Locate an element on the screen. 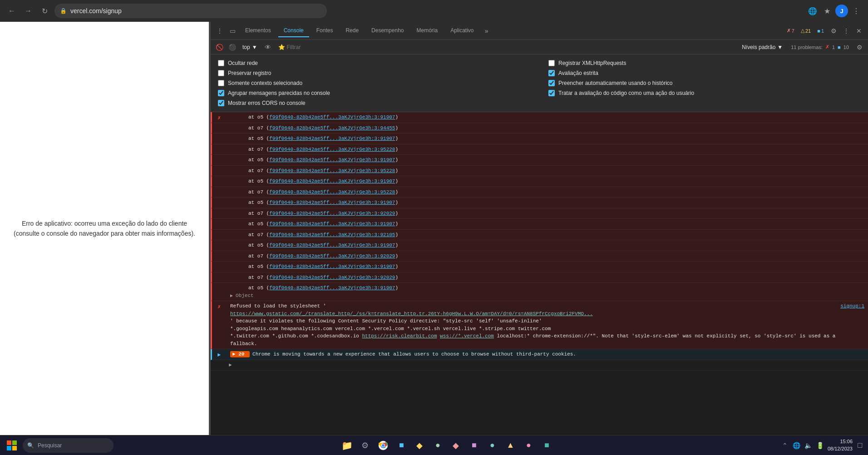  taskbar-app-task8: ▲ is located at coordinates (510, 445).